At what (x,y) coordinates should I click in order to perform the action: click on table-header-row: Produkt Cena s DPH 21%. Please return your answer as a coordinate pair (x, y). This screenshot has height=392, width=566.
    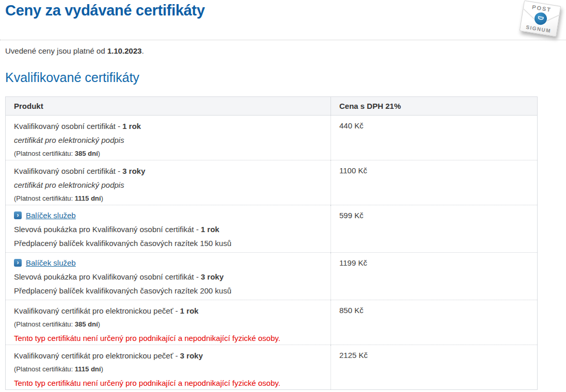
    Looking at the image, I should click on (272, 106).